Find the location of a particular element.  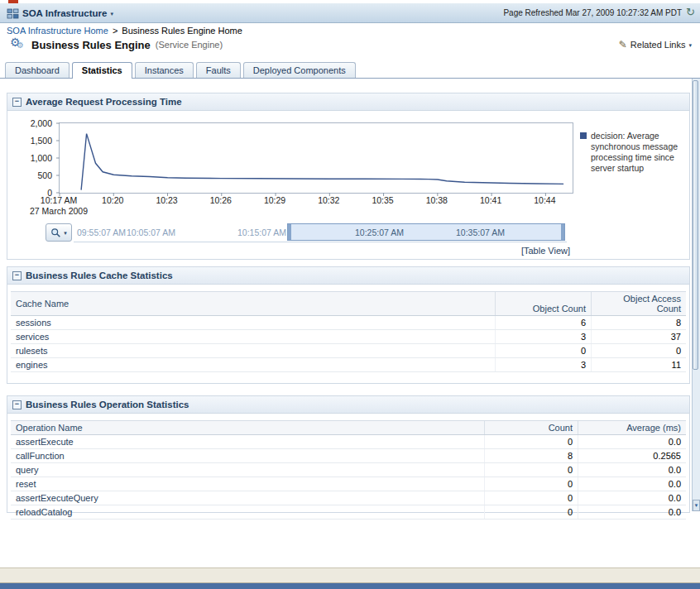

x-axis-label: 10:20 is located at coordinates (113, 200).